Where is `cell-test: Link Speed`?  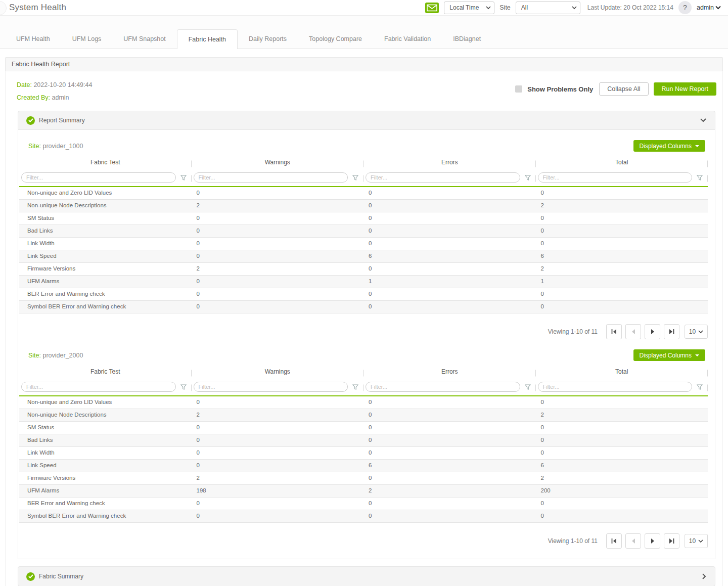
cell-test: Link Speed is located at coordinates (105, 257).